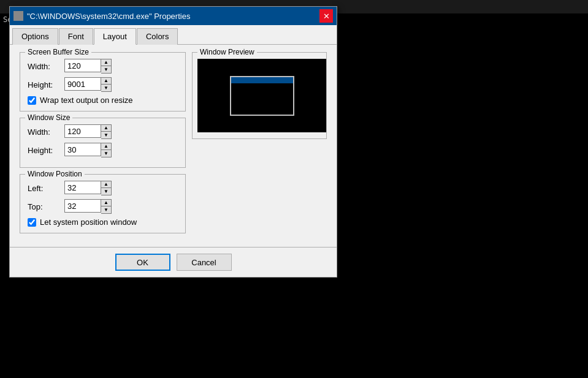 The image size is (588, 378). Describe the element at coordinates (46, 85) in the screenshot. I see `buffer-height-label: Height:` at that location.